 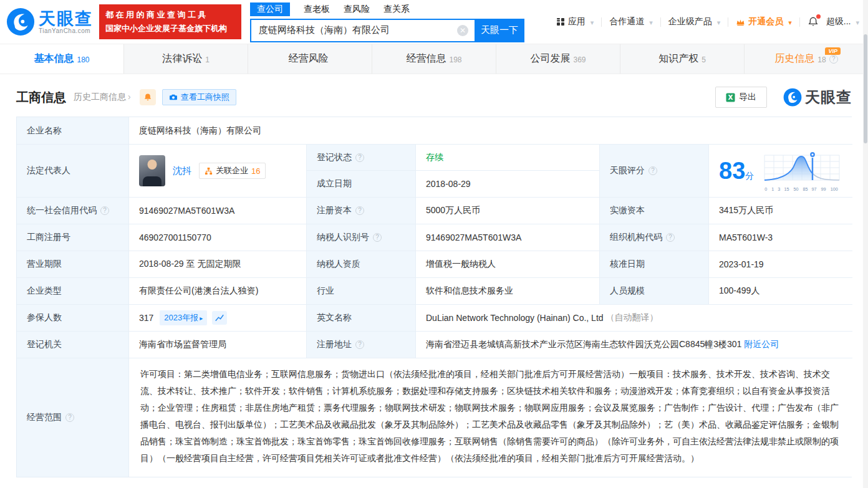 What do you see at coordinates (695, 22) in the screenshot?
I see `nav-enterprise: 企业级产品` at bounding box center [695, 22].